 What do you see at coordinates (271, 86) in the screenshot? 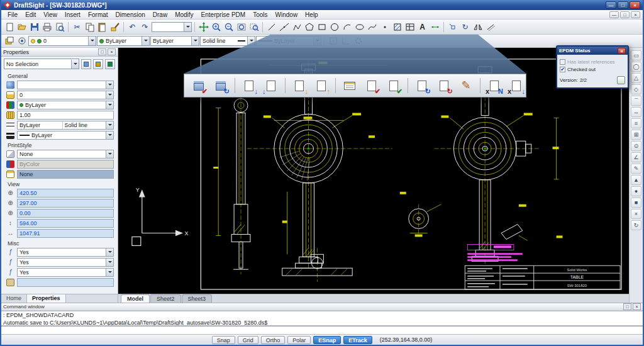
I see `epdm-get-version-icon: ↓` at bounding box center [271, 86].